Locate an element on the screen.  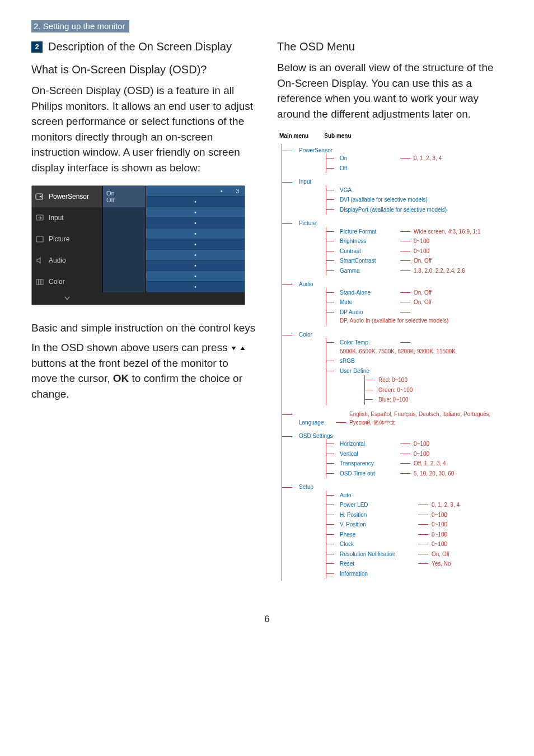
osd-value: 3 is located at coordinates (237, 192).